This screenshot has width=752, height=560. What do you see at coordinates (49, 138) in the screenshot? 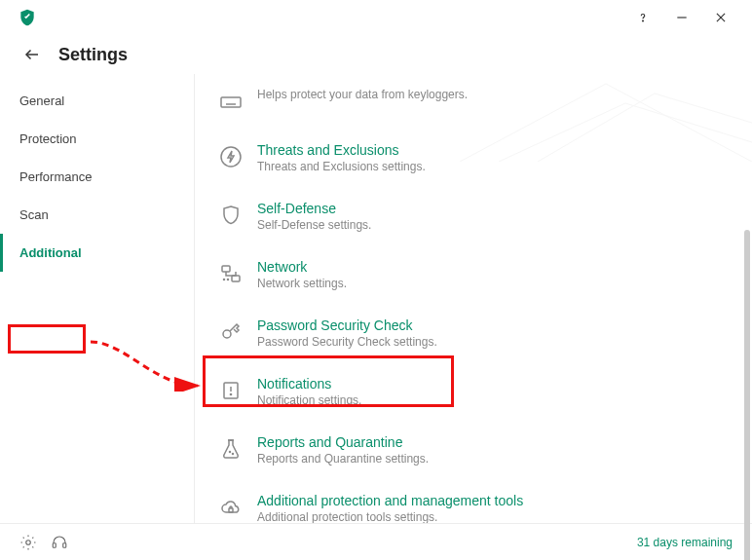
I see `sidebar-item-label: Protection` at bounding box center [49, 138].